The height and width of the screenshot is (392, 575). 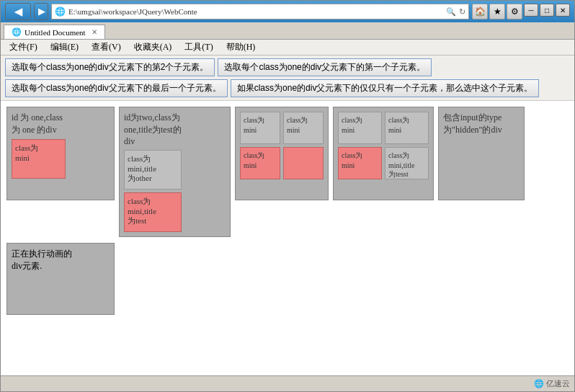 I want to click on selector-btn-4: 如果class为one的div父元素下的仅仅只有一个子元素，那么选中这个子元素。, so click(x=385, y=88).